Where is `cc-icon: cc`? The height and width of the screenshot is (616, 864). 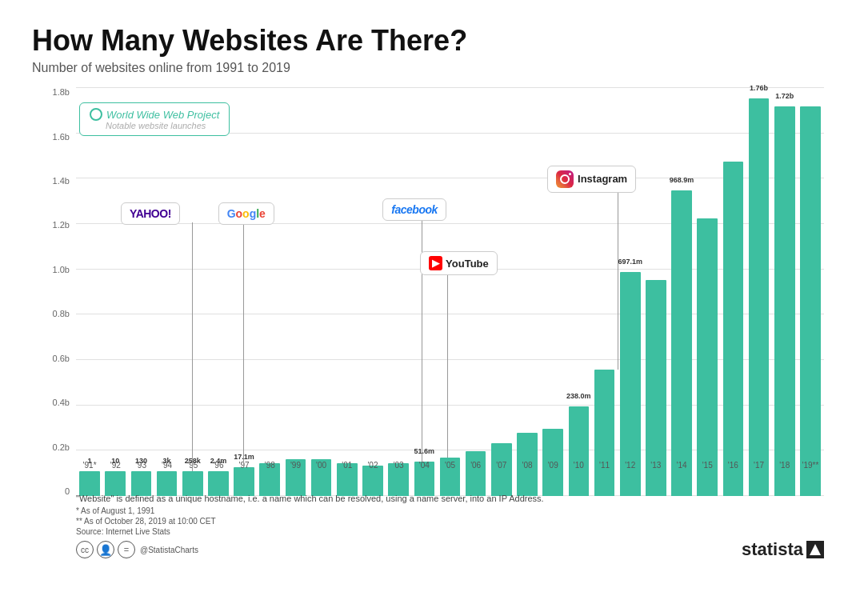
cc-icon: cc is located at coordinates (85, 550).